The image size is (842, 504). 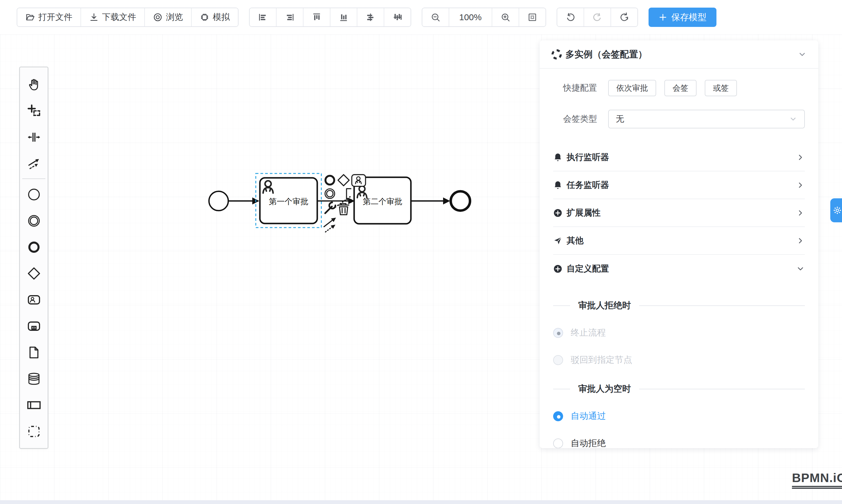 I want to click on zoom-out-button, so click(x=436, y=17).